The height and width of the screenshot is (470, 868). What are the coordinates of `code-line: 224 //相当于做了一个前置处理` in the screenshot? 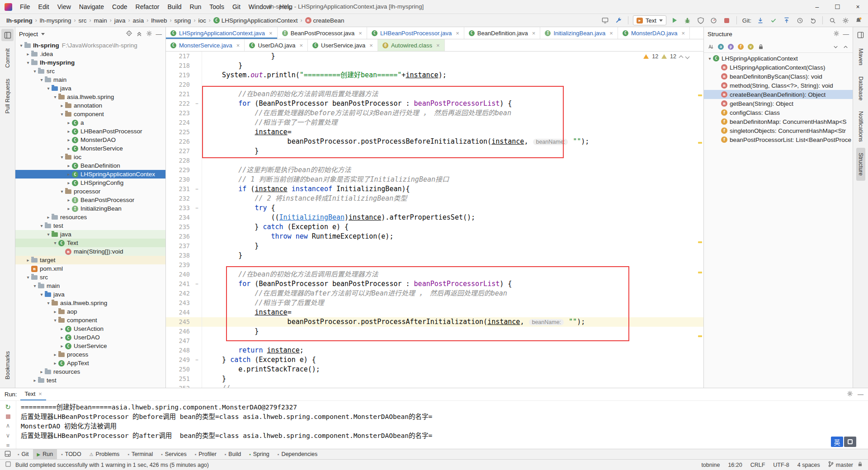 It's located at (435, 123).